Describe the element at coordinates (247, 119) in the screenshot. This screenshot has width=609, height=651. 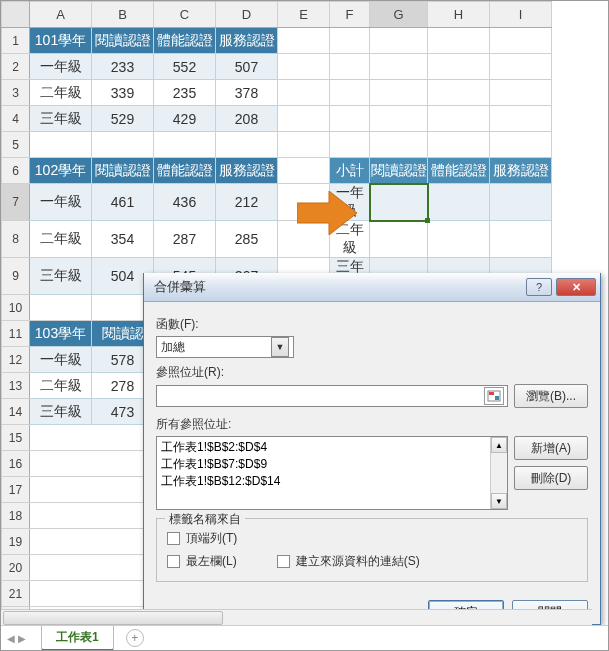
I see `cell: 208` at that location.